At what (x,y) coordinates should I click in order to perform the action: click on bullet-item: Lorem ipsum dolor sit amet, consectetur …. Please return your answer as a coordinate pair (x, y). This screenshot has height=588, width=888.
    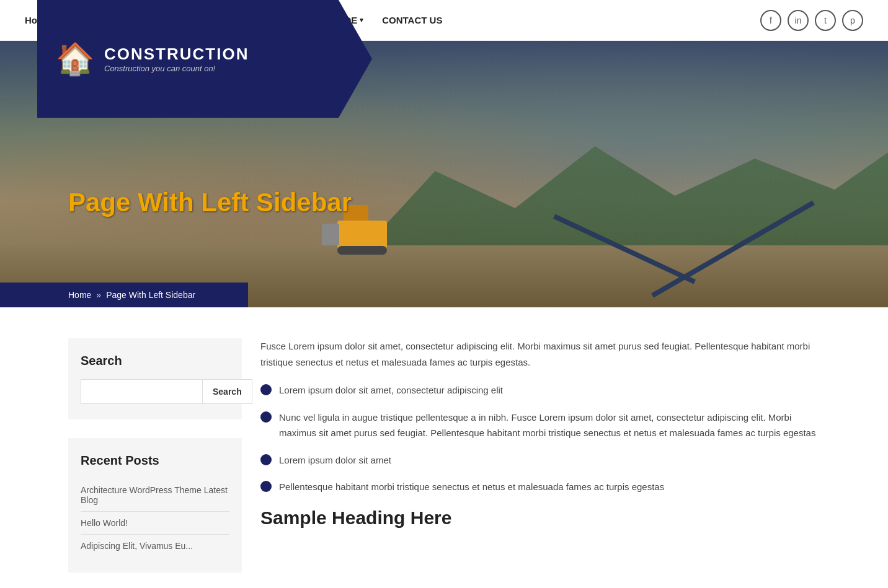
    Looking at the image, I should click on (540, 390).